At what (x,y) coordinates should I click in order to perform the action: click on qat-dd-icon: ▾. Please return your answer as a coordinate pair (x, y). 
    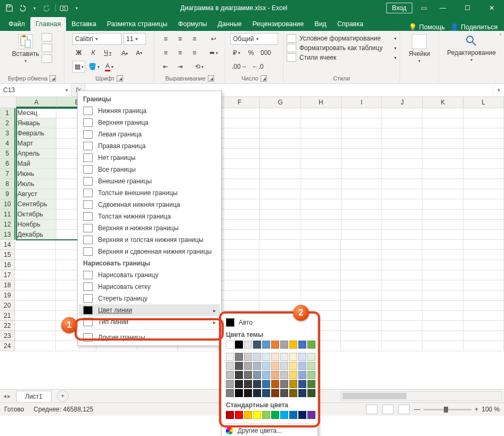
    Looking at the image, I should click on (77, 8).